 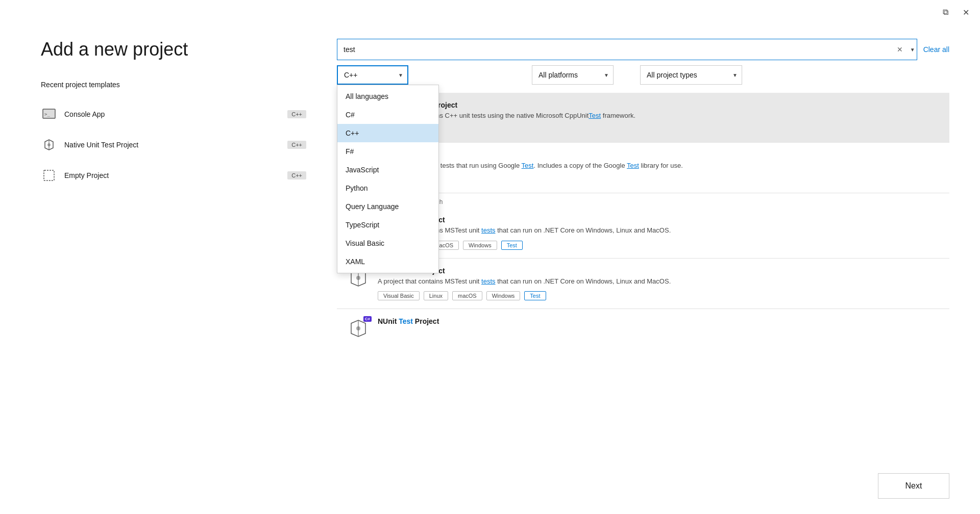 I want to click on result-tags-2: Test, so click(x=658, y=180).